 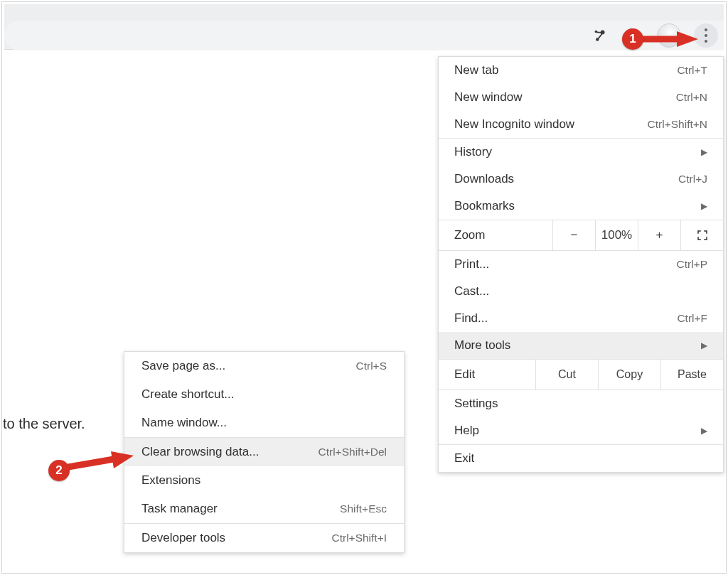 What do you see at coordinates (264, 366) in the screenshot?
I see `submenu-item-save-page-as: Save page as... Ctrl+S` at bounding box center [264, 366].